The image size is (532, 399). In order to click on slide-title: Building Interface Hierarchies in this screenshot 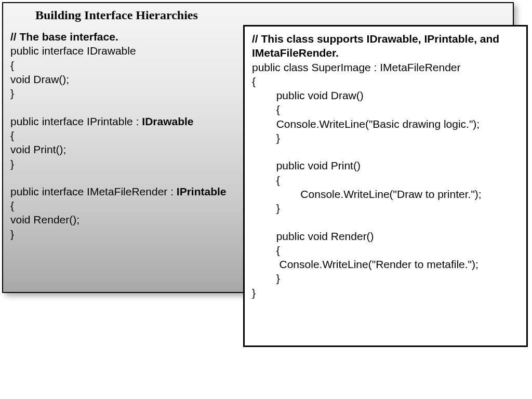, I will do `click(258, 16)`.